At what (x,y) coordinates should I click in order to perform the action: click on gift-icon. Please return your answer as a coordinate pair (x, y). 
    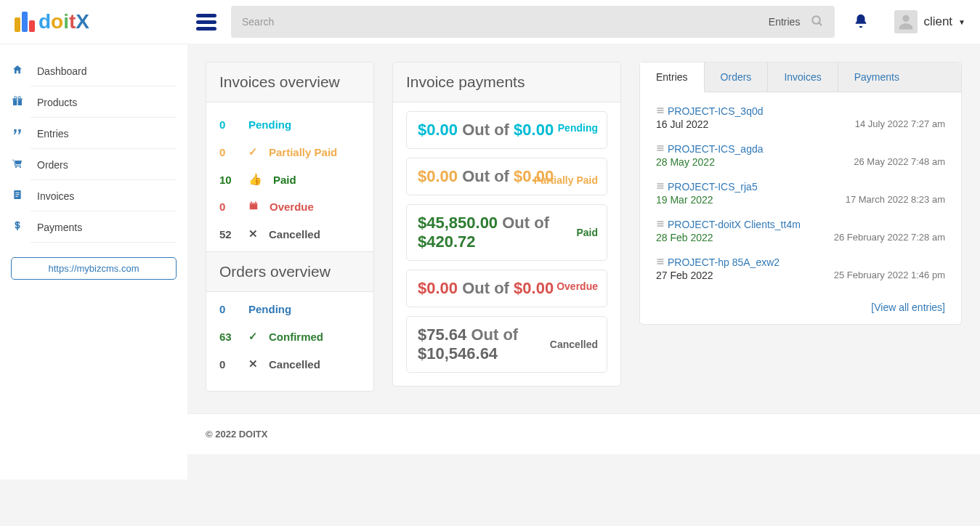
    Looking at the image, I should click on (17, 102).